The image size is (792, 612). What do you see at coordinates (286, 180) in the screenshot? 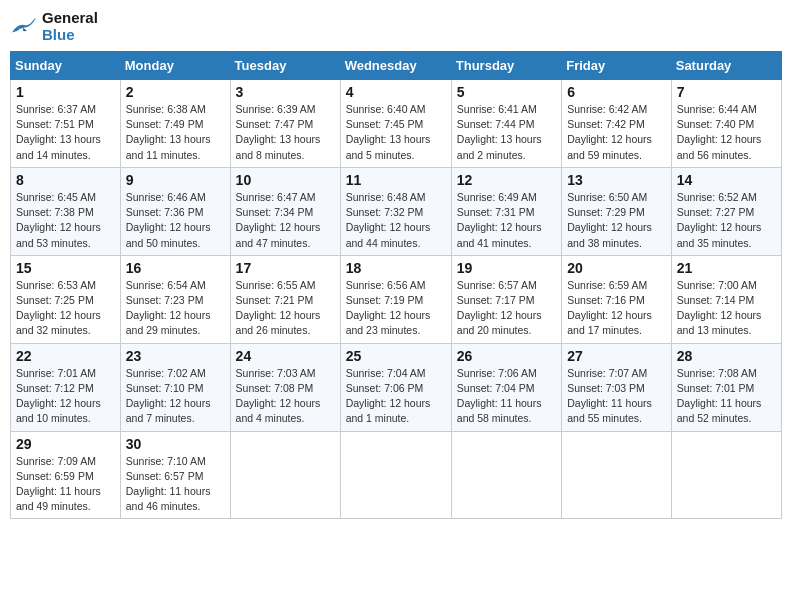
I see `day-number: 10` at bounding box center [286, 180].